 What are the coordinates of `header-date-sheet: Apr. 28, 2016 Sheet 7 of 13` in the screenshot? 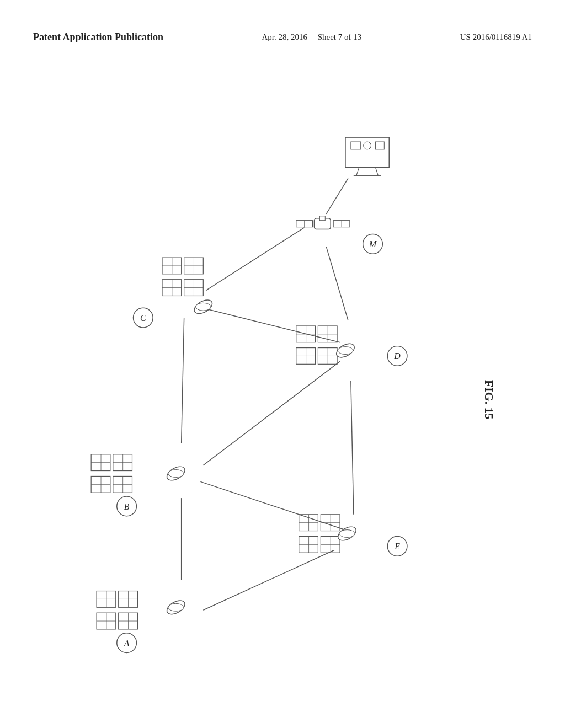 It's located at (311, 37).